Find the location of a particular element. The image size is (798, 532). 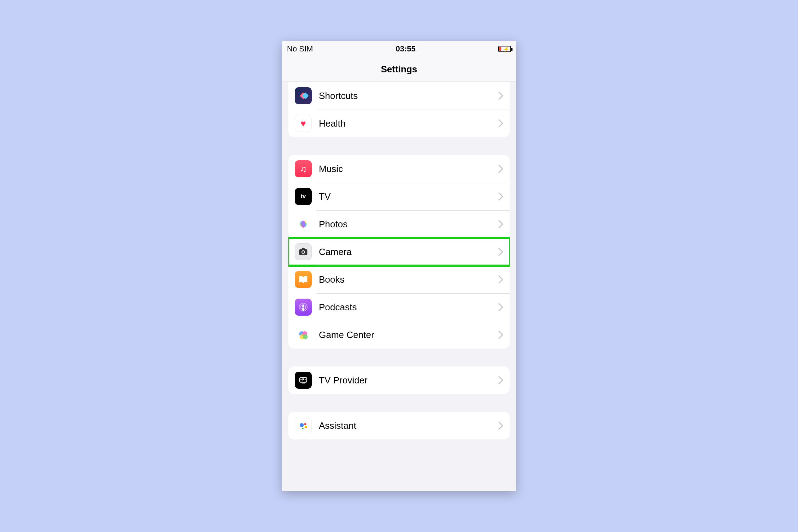

settings-row-photos: Photos is located at coordinates (399, 224).